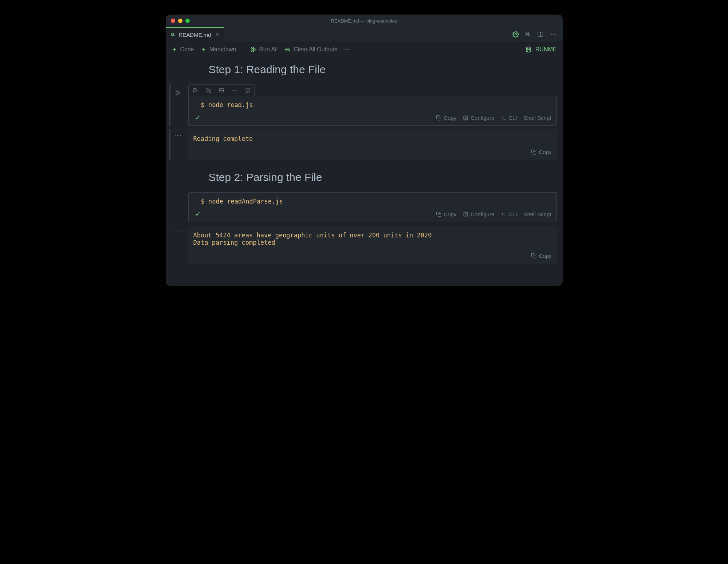 The image size is (728, 564). What do you see at coordinates (541, 50) in the screenshot?
I see `kernel-indicator: RUNME` at bounding box center [541, 50].